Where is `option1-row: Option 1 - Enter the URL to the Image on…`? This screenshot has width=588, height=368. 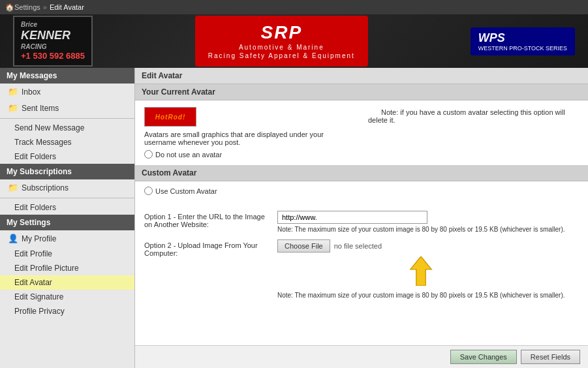
option1-row: Option 1 - Enter the URL to the Image on… is located at coordinates (362, 222).